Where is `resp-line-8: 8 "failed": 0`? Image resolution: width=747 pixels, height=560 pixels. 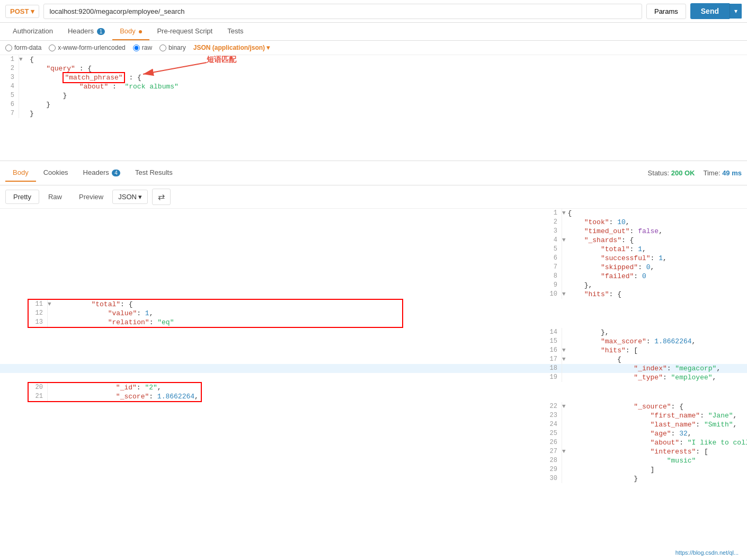
resp-line-8: 8 "failed": 0 is located at coordinates (374, 277).